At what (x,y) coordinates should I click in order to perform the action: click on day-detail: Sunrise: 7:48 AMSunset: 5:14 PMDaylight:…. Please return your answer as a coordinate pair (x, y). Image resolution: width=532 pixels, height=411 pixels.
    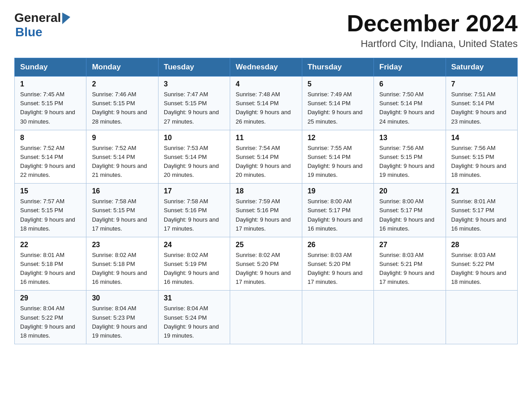
    Looking at the image, I should click on (266, 108).